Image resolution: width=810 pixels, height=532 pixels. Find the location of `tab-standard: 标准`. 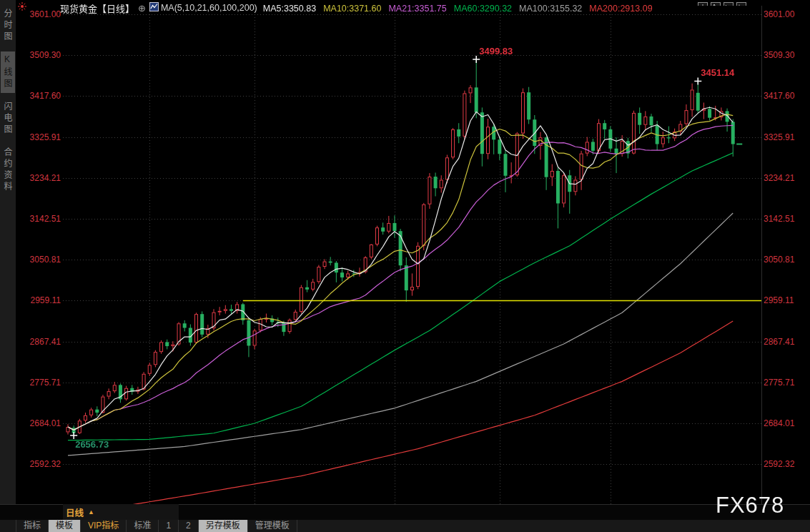

tab-standard: 标准 is located at coordinates (143, 526).